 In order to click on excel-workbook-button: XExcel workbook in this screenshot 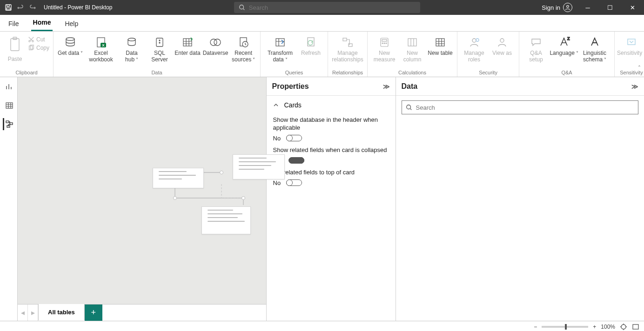, I will do `click(101, 48)`.